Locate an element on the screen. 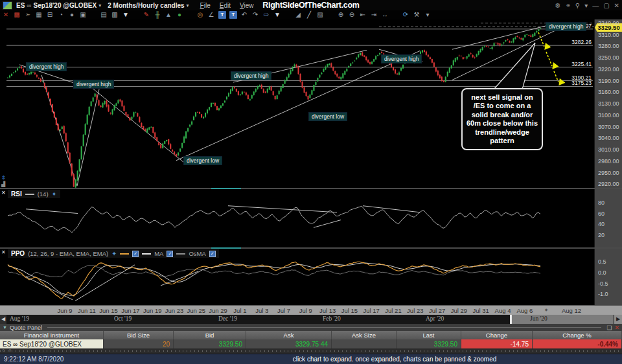 Image resolution: width=622 pixels, height=364 pixels. settings-icon: ⚙ is located at coordinates (557, 5).